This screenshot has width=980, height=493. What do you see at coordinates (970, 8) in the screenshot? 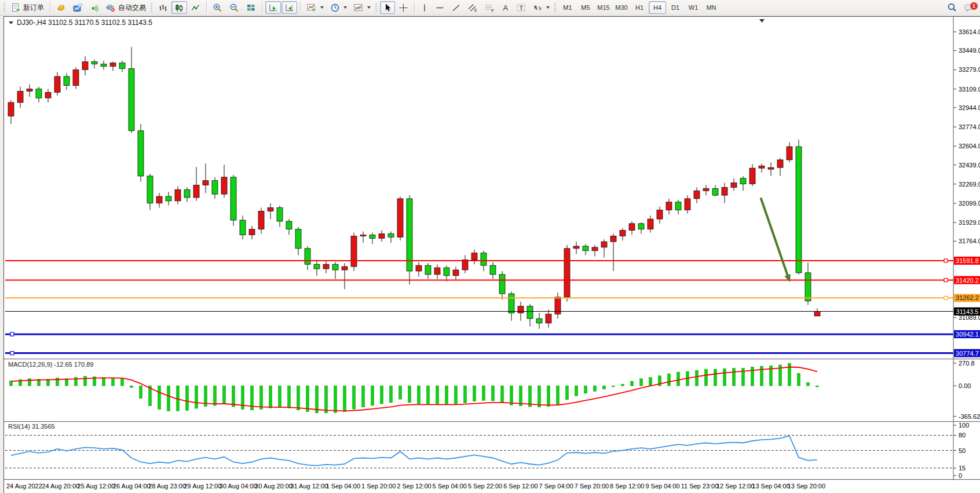
I see `notifications-button: 1` at bounding box center [970, 8].